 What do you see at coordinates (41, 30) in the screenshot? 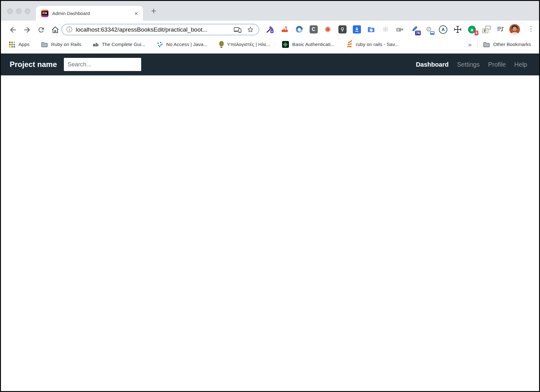
I see `reload-icon` at bounding box center [41, 30].